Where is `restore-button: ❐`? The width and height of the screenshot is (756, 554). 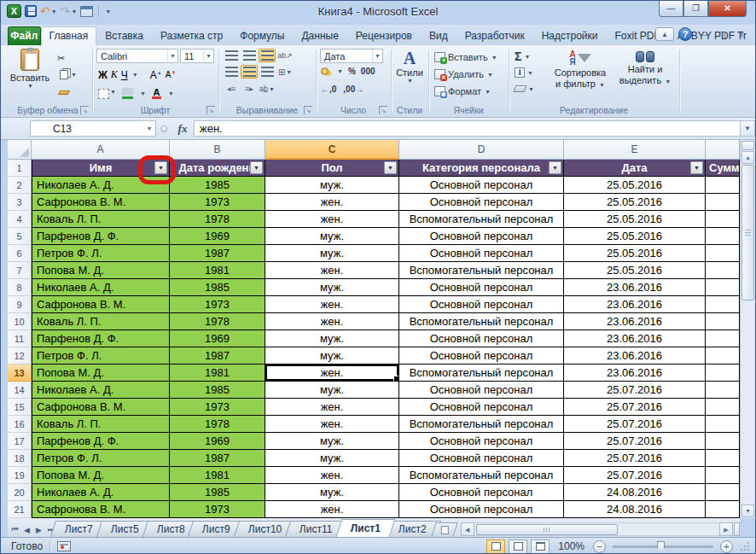
restore-button: ❐ is located at coordinates (696, 9).